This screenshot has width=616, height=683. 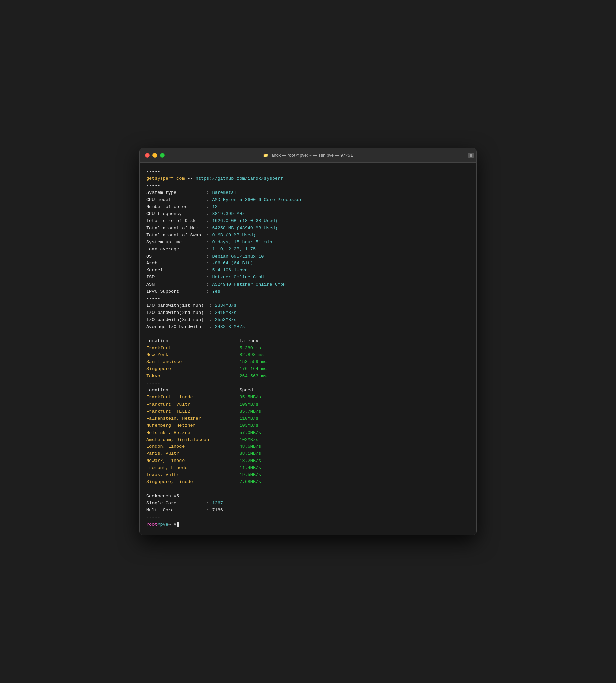 I want to click on geekbench-label: Geekbench v5, so click(x=308, y=497).